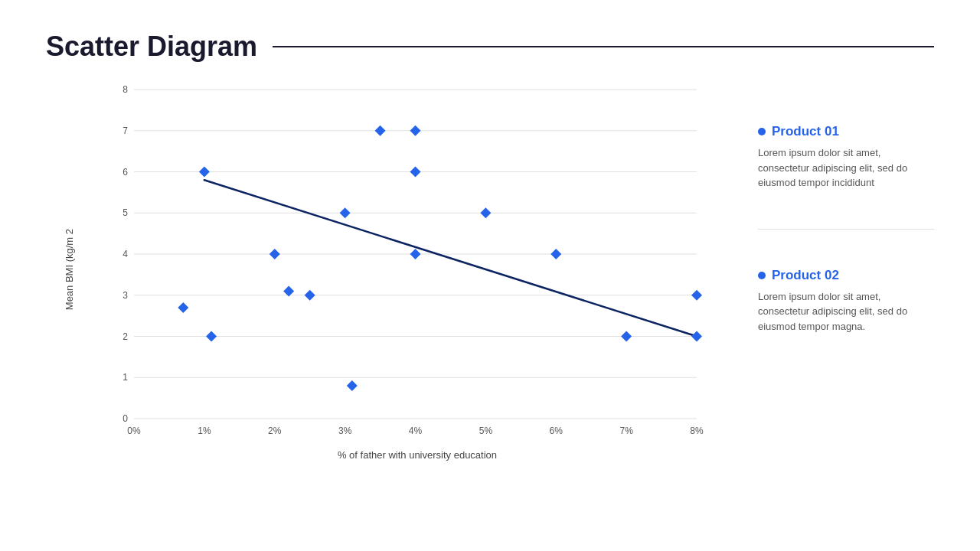  Describe the element at coordinates (805, 276) in the screenshot. I see `legend-title-2: Product 02` at that location.